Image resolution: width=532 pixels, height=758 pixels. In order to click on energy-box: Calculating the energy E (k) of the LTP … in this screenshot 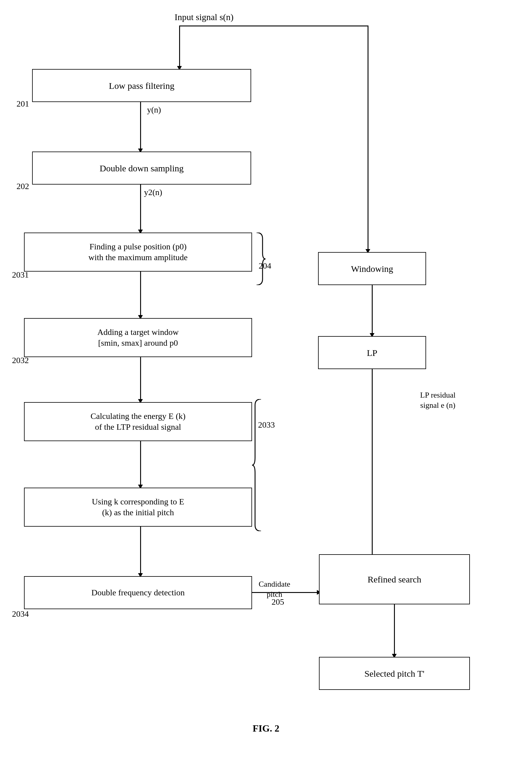, I will do `click(138, 422)`.